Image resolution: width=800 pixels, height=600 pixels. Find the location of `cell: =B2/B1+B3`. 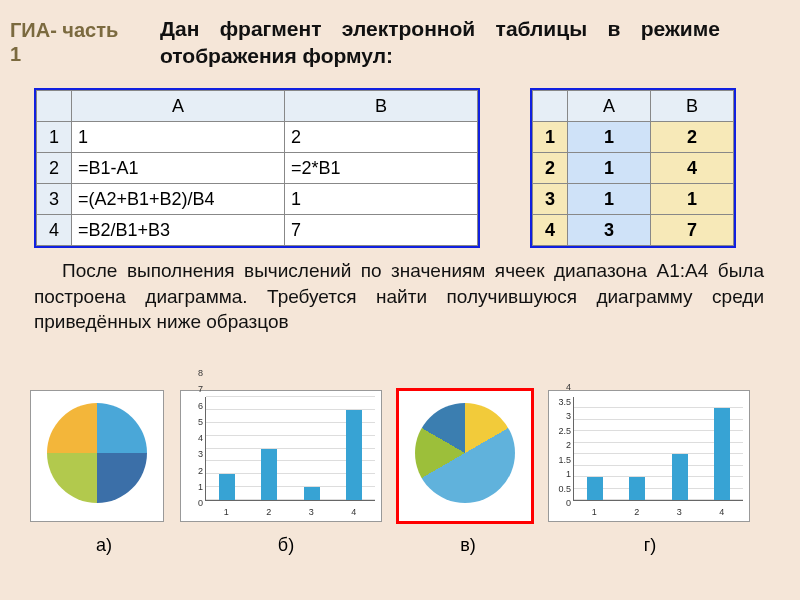

cell: =B2/B1+B3 is located at coordinates (178, 230).